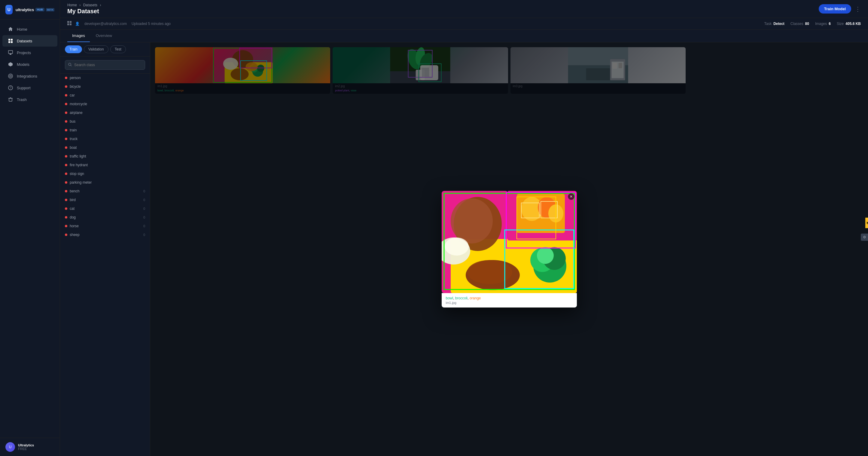  Describe the element at coordinates (853, 24) in the screenshot. I see `stat-size-value: 405.6 KB` at that location.